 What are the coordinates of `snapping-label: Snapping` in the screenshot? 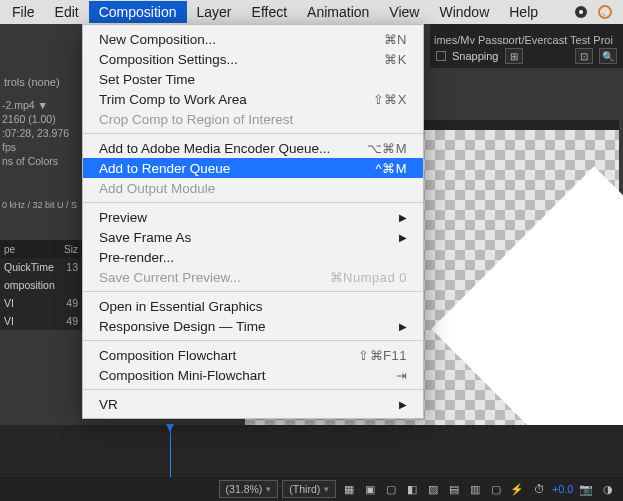 It's located at (476, 56).